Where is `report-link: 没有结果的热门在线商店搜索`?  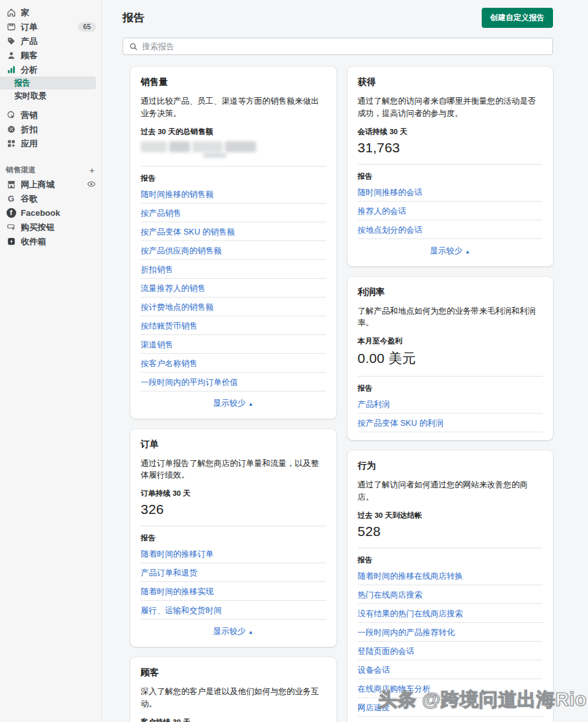
report-link: 没有结果的热门在线商店搜索 is located at coordinates (411, 614).